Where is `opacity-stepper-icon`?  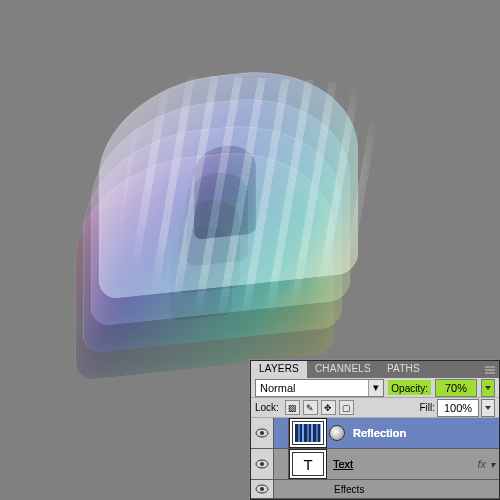 opacity-stepper-icon is located at coordinates (488, 388).